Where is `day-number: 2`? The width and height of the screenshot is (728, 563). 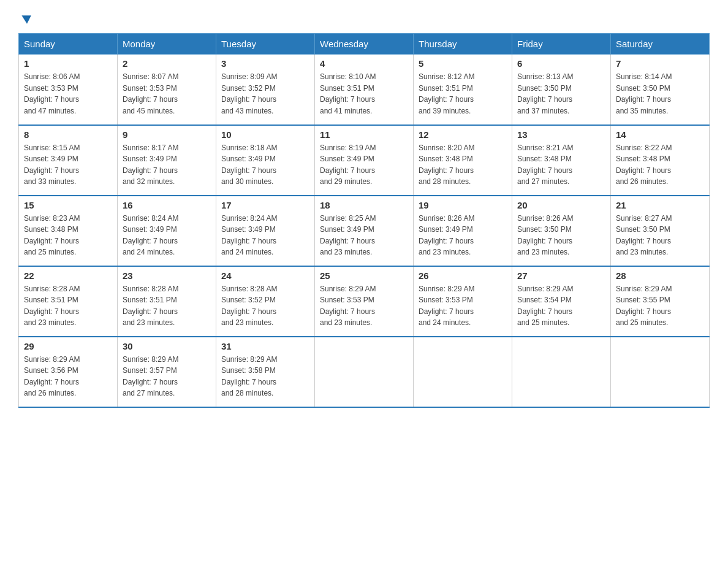
day-number: 2 is located at coordinates (167, 64).